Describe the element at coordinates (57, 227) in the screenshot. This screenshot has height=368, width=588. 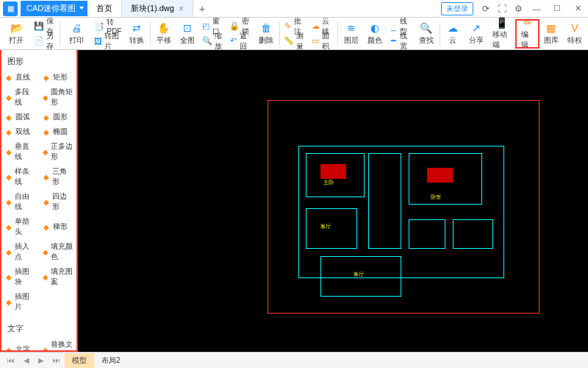
I see `tool-梯形: ◆梯形` at that location.